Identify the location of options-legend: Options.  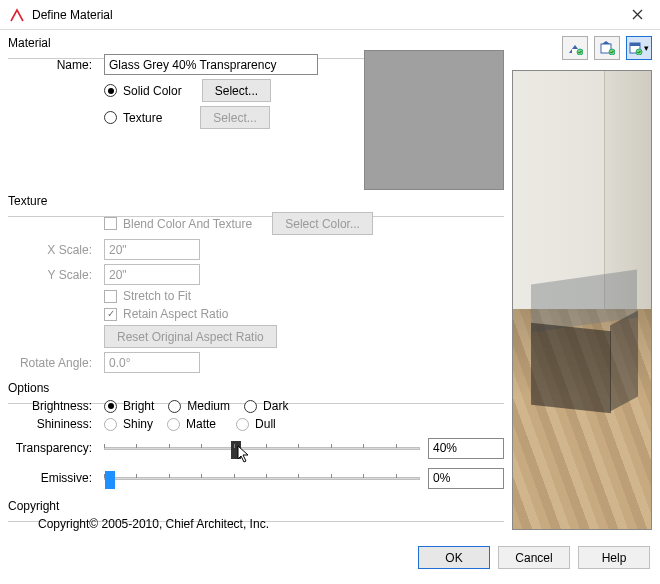
(30, 388).